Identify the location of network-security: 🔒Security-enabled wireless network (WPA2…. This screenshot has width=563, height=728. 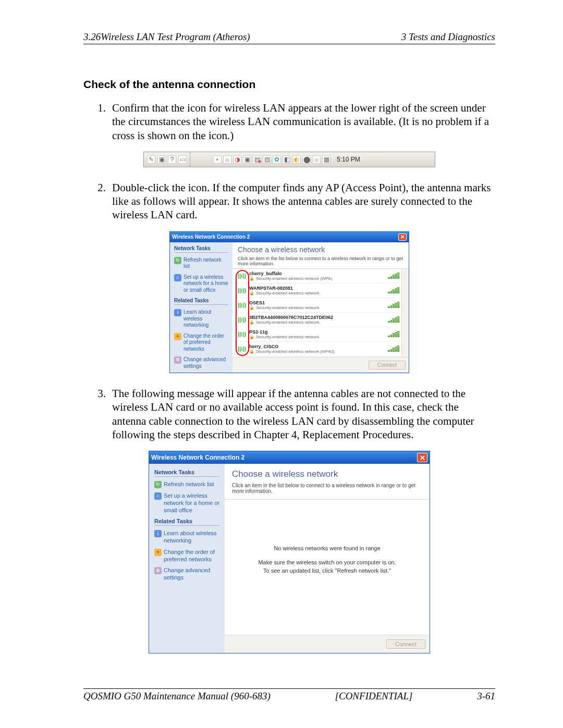
(317, 351).